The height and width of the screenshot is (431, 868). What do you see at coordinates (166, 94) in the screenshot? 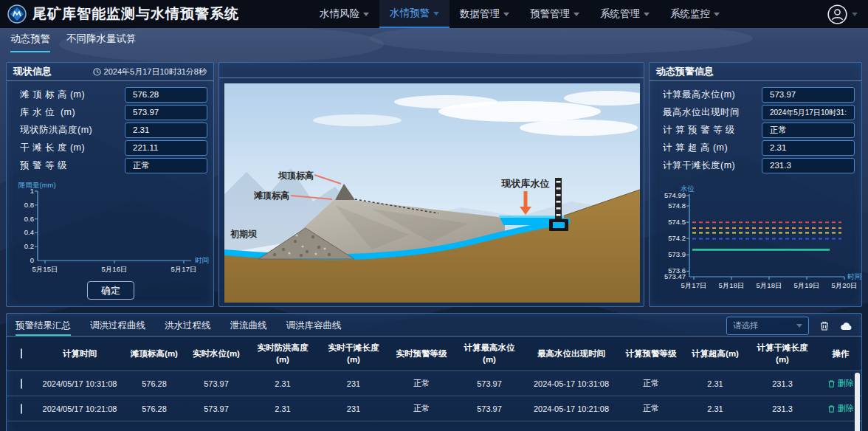
I see `field-value: 576.28` at bounding box center [166, 94].